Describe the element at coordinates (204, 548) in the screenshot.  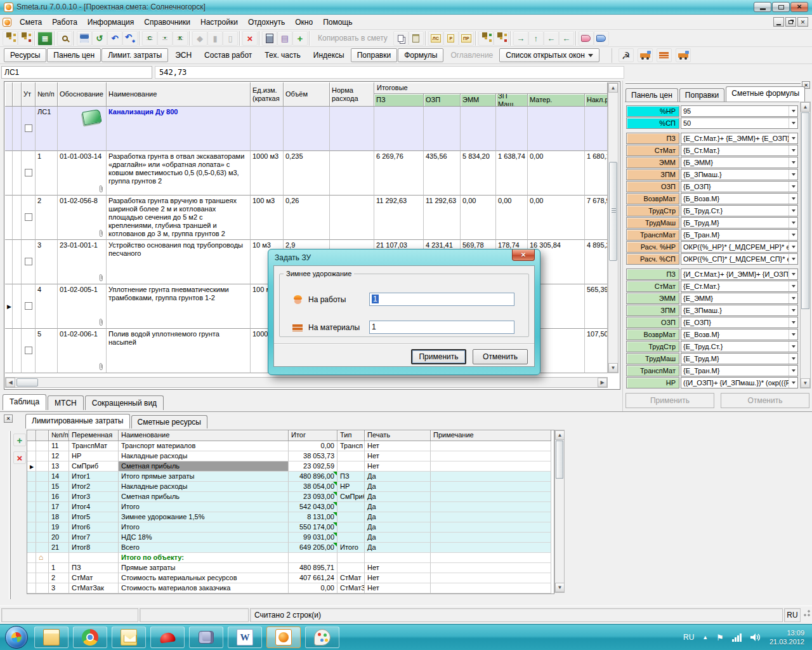
I see `cell-name: Всего` at that location.